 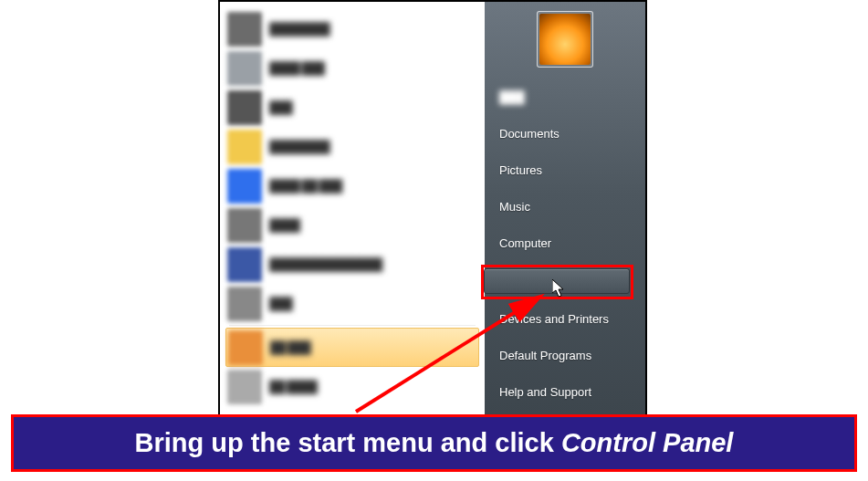 I want to click on program-label: ████, so click(x=285, y=225).